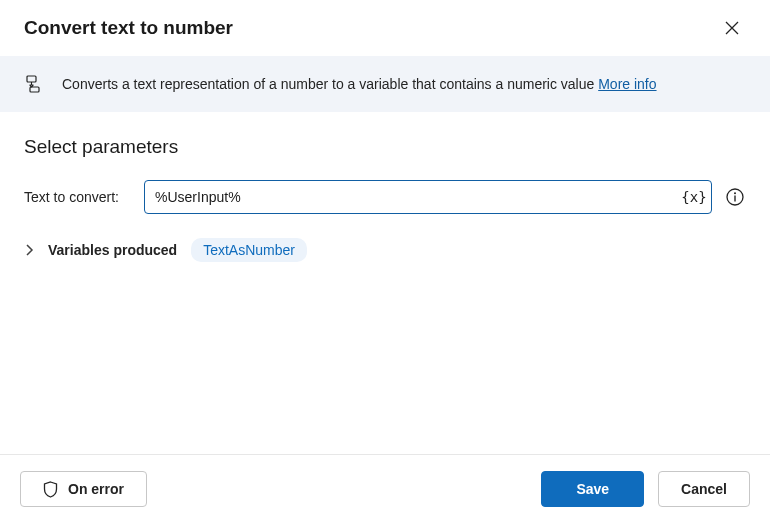 The width and height of the screenshot is (770, 527). Describe the element at coordinates (29, 250) in the screenshot. I see `chevron-right-icon` at that location.